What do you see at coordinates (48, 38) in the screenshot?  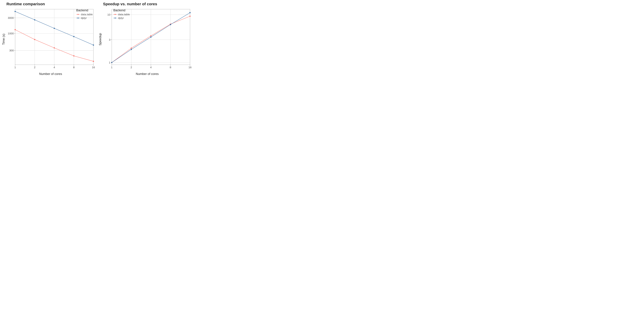 I see `panel-runtime: Runtime comparison Time (s) 124816300100…` at bounding box center [48, 38].